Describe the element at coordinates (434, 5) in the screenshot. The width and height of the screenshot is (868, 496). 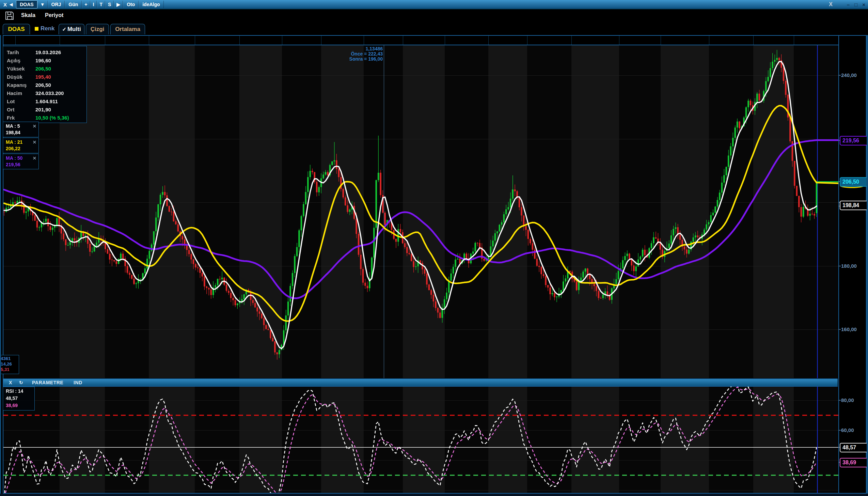
I see `titlebar: X ◀ DOAS ▼ ORJ Gün + I T S ▶ Oto ideAlgo…` at that location.